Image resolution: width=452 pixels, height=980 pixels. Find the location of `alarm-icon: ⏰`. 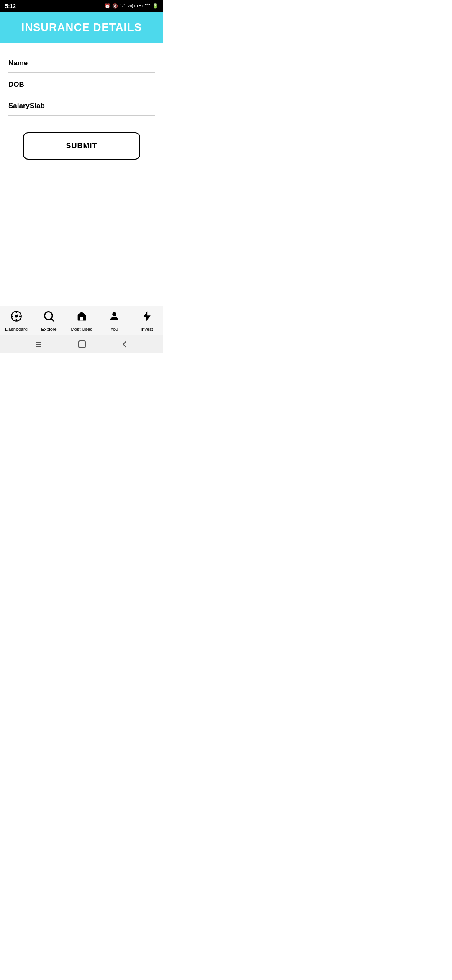

alarm-icon: ⏰ is located at coordinates (108, 6).